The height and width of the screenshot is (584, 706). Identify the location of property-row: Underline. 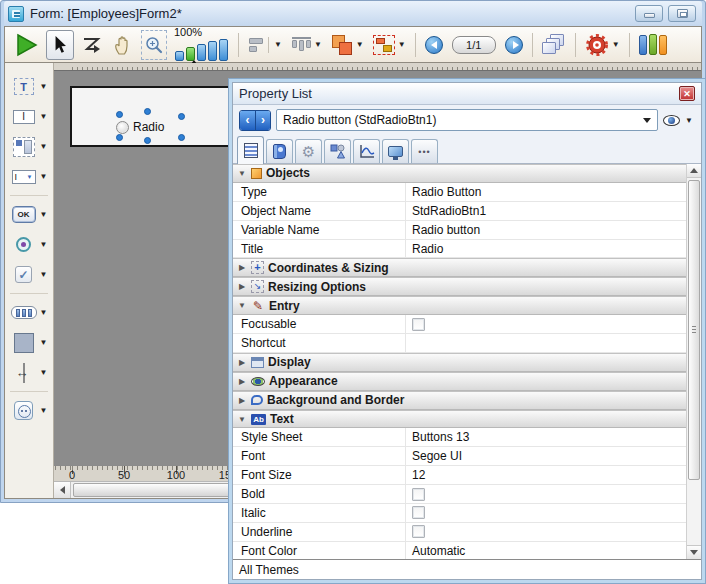
(460, 532).